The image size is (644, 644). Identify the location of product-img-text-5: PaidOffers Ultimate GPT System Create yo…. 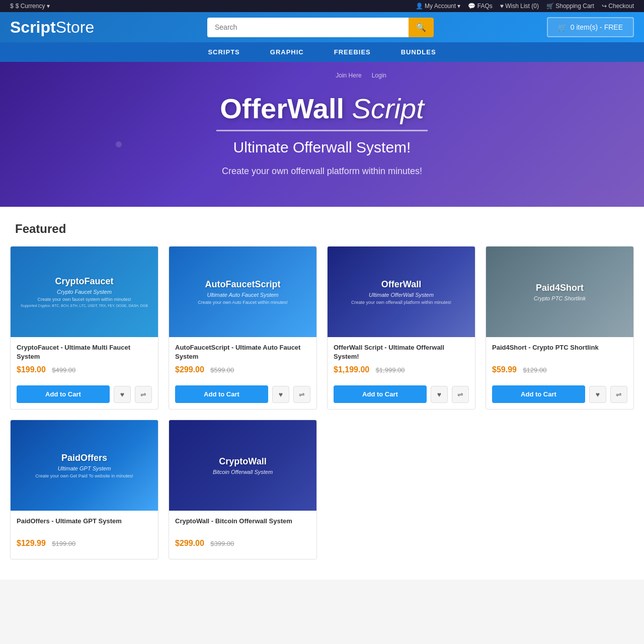
(84, 466).